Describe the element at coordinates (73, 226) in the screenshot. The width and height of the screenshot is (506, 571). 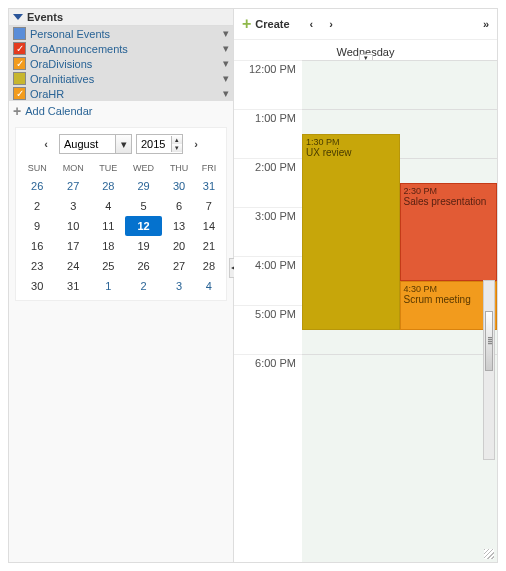
I see `mini-cal-day: 10` at that location.